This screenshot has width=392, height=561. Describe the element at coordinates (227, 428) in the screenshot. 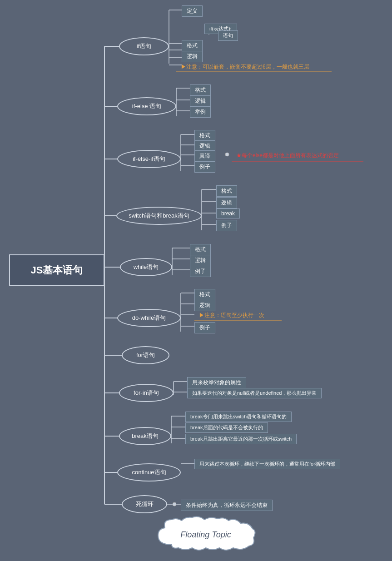

I see `branch-break-2: break后面的代码是不会被执行的` at that location.